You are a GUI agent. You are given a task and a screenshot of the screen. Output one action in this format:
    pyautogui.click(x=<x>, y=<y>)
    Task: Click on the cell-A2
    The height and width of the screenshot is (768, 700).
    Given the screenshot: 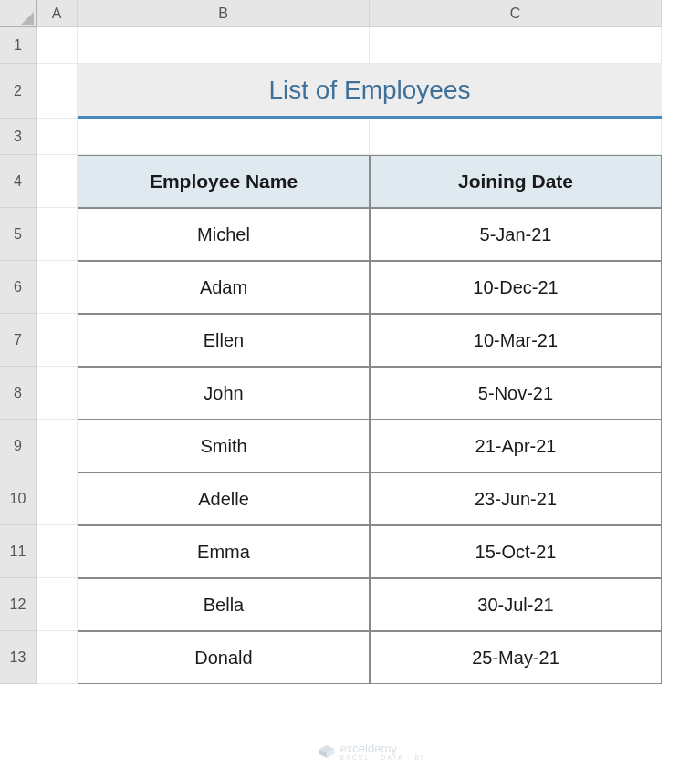 What is the action you would take?
    pyautogui.click(x=57, y=91)
    